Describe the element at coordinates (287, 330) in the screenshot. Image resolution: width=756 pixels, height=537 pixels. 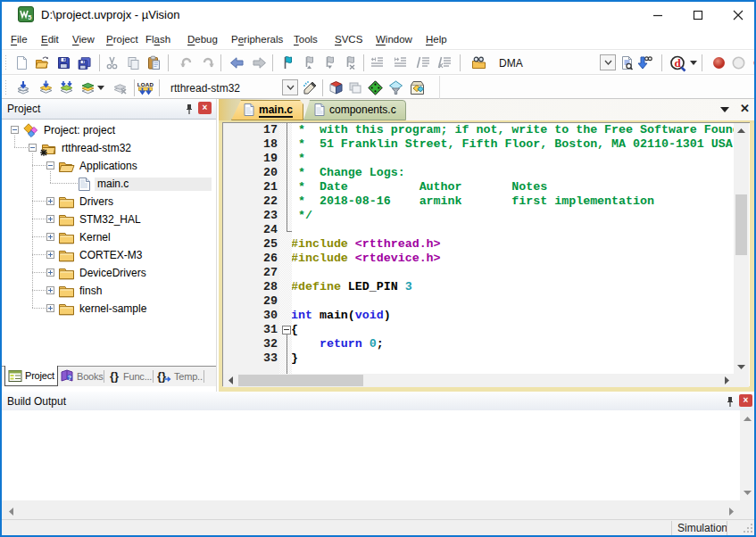
I see `fold-collapse-box` at that location.